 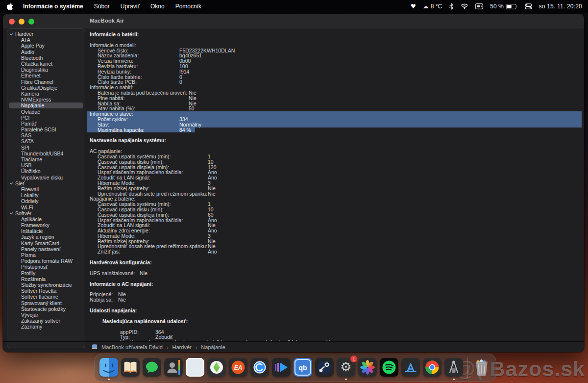 I want to click on weather-status: ☁ 8 °C, so click(x=432, y=6).